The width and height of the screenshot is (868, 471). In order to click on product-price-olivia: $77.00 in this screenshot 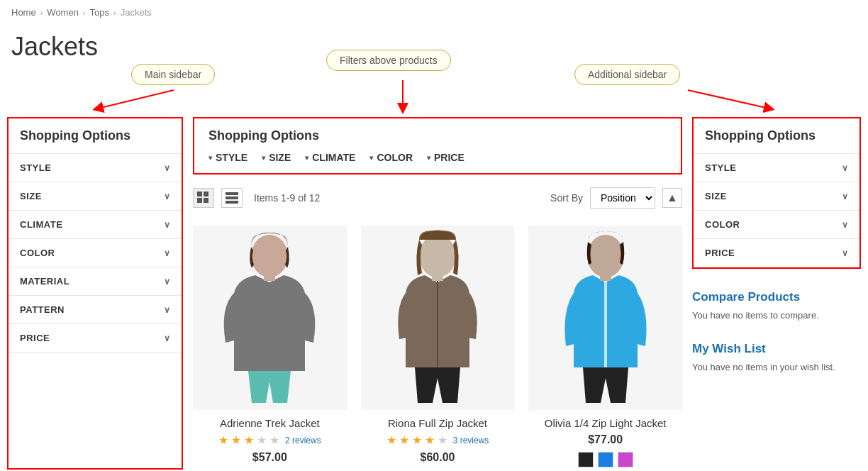, I will do `click(606, 440)`.